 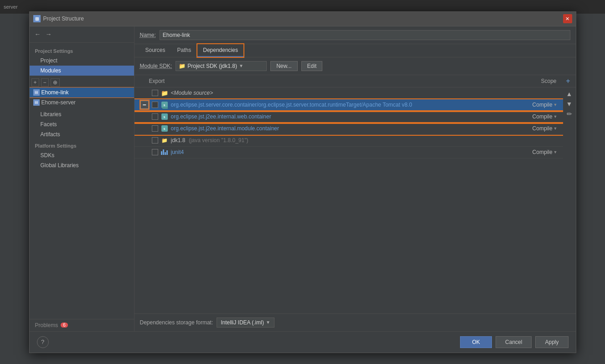 What do you see at coordinates (82, 35) in the screenshot?
I see `sidebar-toolbar: ← →` at bounding box center [82, 35].